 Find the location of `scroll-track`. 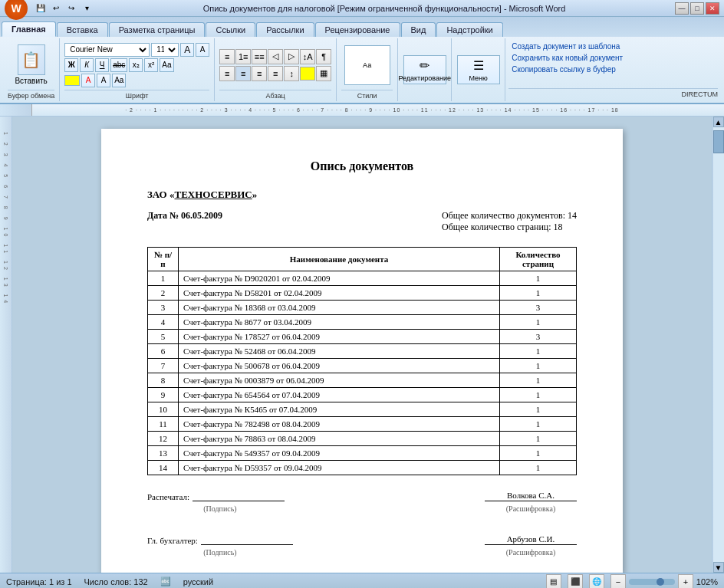

scroll-track is located at coordinates (719, 345).